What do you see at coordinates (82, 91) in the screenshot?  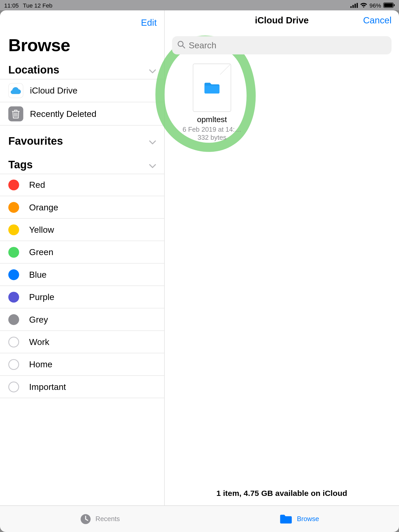 I see `location-icloud-drive: iCloud Drive` at bounding box center [82, 91].